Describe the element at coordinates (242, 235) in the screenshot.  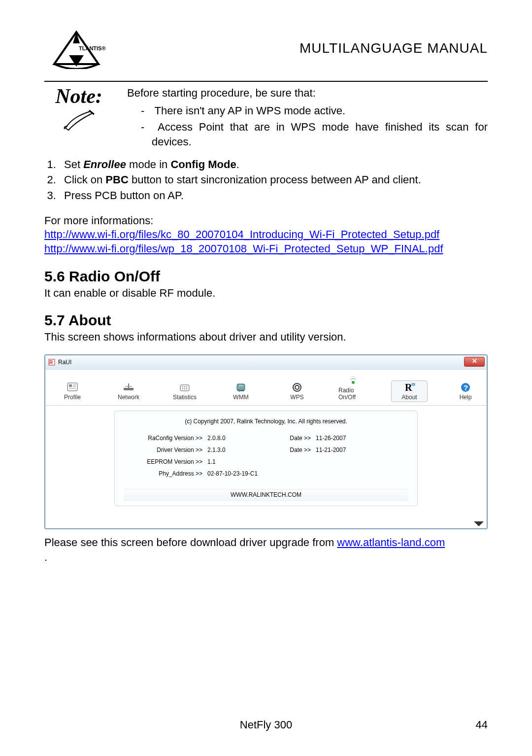
I see `reference-link-1: http://www.wi-fi.org/files/kc_80_2007010…` at that location.